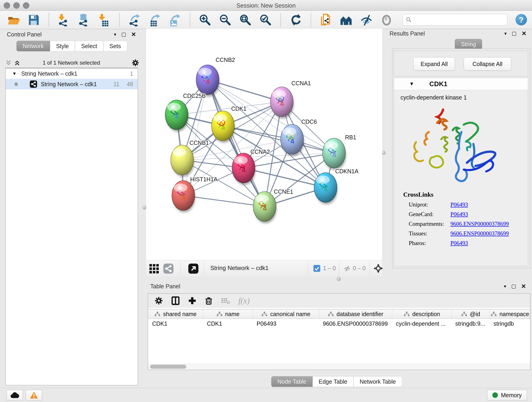  Describe the element at coordinates (292, 382) in the screenshot. I see `tab-node-table: Node Table` at that location.